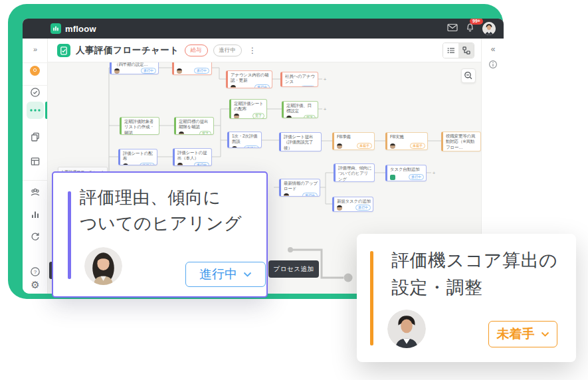  What do you see at coordinates (461, 142) in the screenshot?
I see `flow-node: 役職変更等の異動対応（※異動フロー…未着手` at bounding box center [461, 142].